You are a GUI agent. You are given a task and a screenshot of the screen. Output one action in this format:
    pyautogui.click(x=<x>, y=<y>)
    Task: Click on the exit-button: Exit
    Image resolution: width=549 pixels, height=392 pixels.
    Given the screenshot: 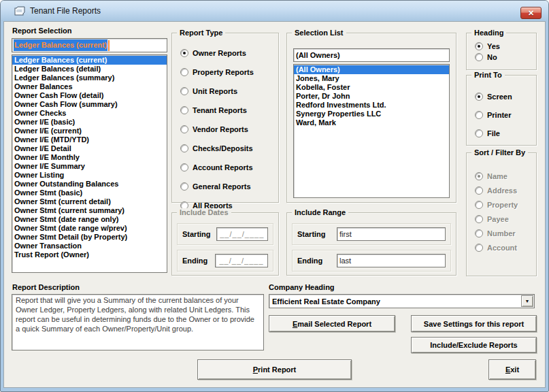 What is the action you would take?
    pyautogui.click(x=512, y=370)
    